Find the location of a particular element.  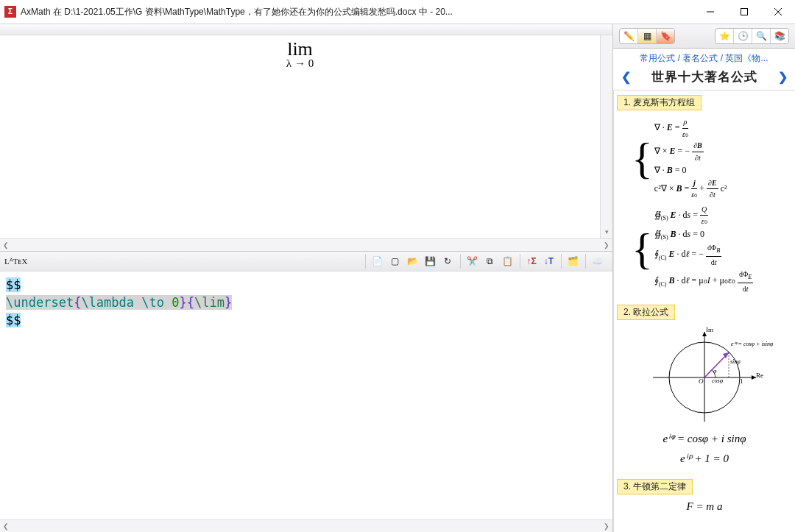

code-to: \to is located at coordinates (156, 302).